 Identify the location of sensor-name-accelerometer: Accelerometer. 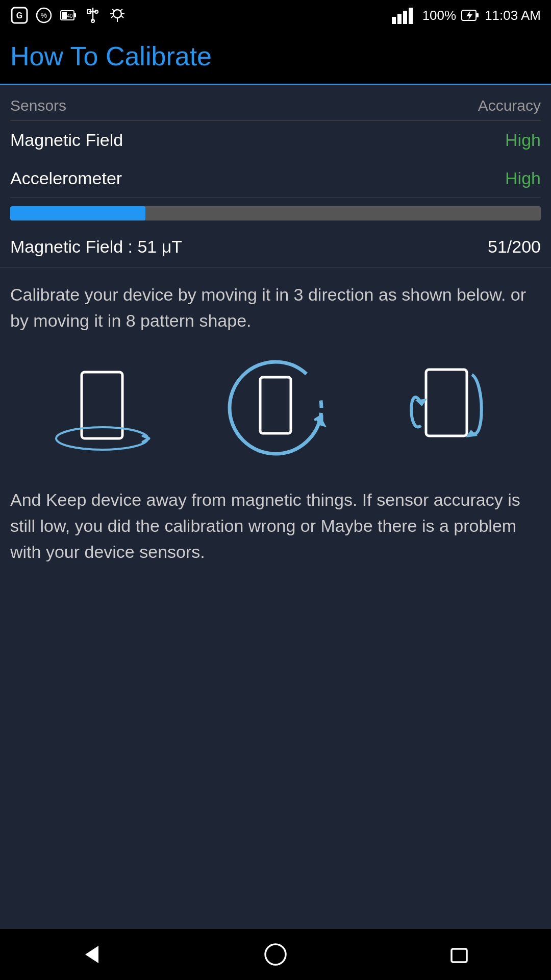
(66, 179).